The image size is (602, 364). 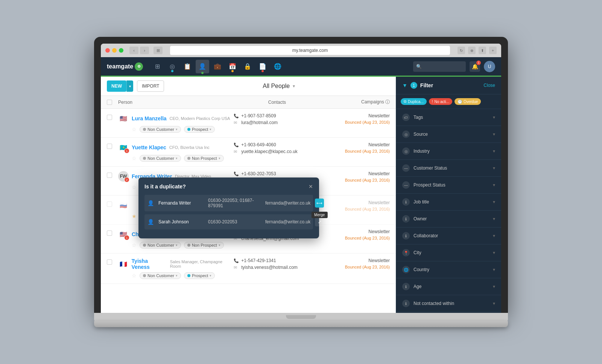 I want to click on nav-icon-deals: 💼, so click(x=217, y=67).